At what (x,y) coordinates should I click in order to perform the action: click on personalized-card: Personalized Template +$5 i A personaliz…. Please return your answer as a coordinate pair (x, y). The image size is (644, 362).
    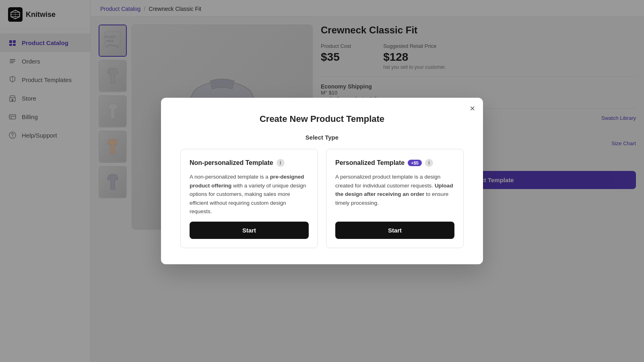
    Looking at the image, I should click on (395, 199).